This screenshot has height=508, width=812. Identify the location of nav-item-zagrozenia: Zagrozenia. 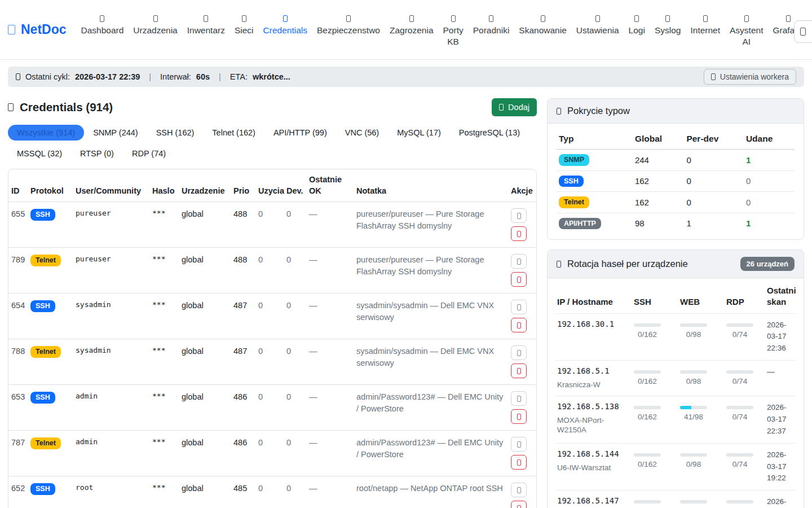
(412, 24).